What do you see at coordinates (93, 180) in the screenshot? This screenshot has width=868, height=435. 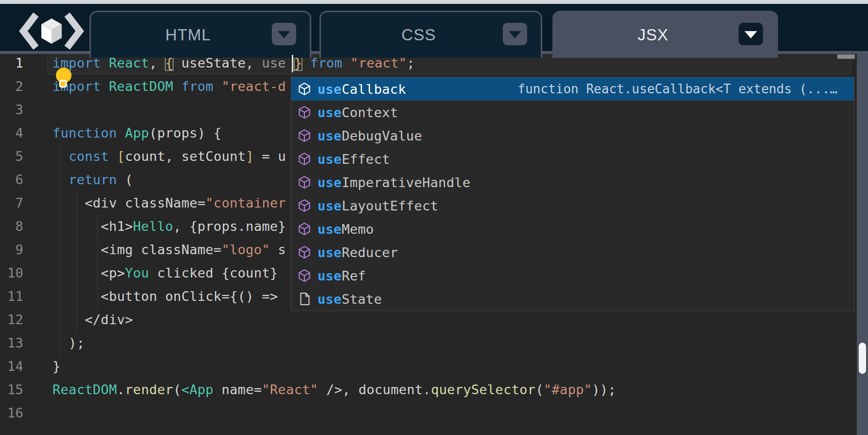 I see `code-text: return (` at bounding box center [93, 180].